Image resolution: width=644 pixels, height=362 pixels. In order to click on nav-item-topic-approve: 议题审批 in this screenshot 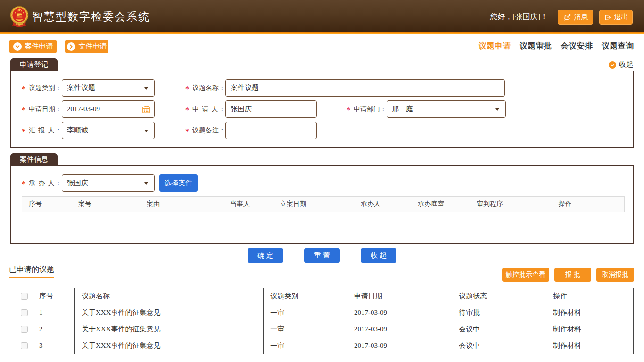, I will do `click(536, 46)`.